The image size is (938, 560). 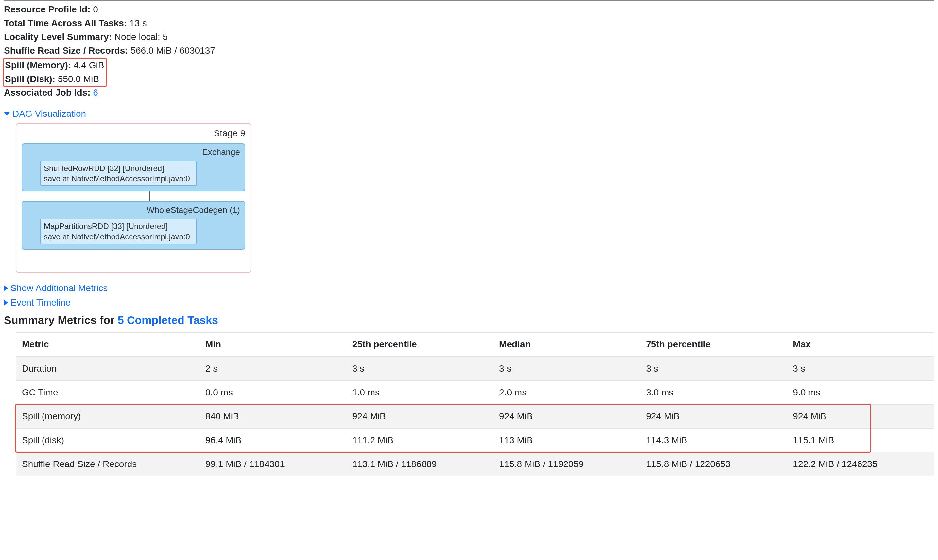 I want to click on dag-exchange-block: Exchange ShuffledRowRDD [32] [Unordered]…, so click(x=134, y=168).